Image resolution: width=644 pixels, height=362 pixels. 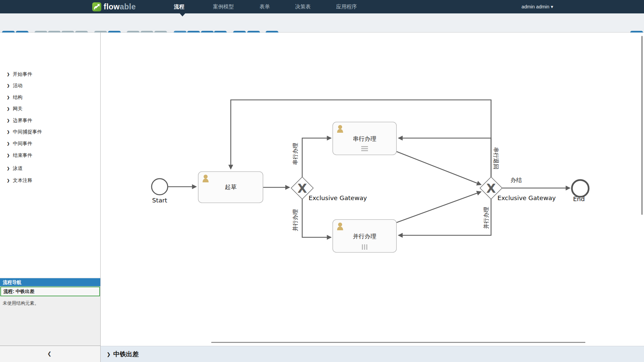 I want to click on flow-label-serial-return: 串行退回, so click(x=496, y=158).